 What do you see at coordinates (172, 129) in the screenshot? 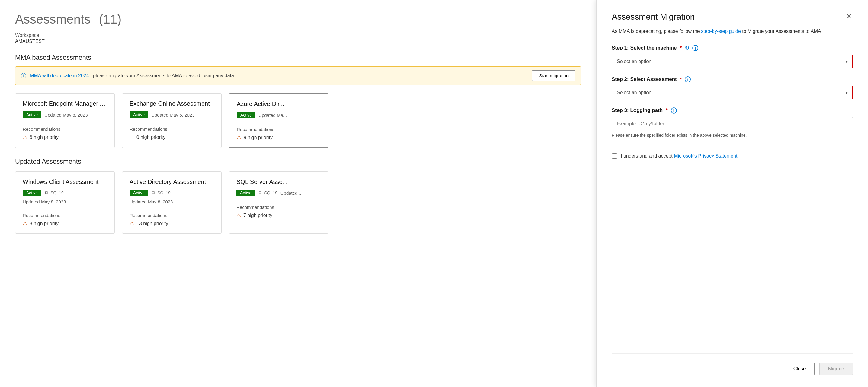
I see `card-exchange-rec-label: Recommendations` at bounding box center [172, 129].